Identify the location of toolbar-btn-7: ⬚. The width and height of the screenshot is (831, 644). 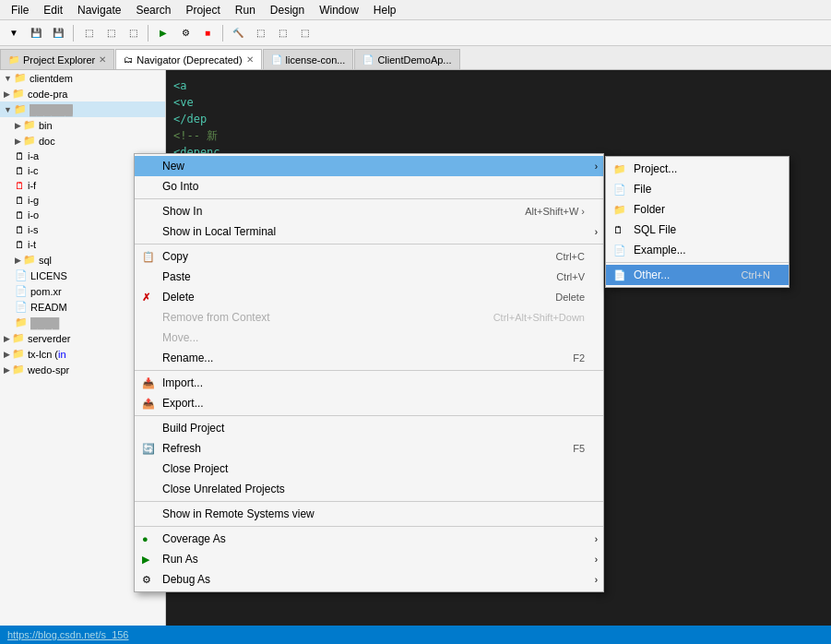
(260, 33).